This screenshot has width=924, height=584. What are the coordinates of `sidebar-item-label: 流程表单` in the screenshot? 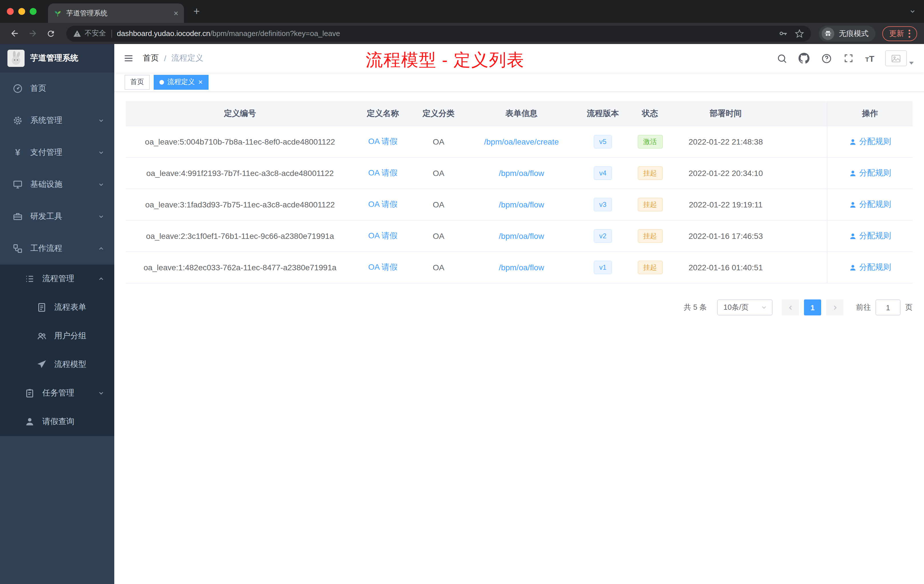 It's located at (70, 308).